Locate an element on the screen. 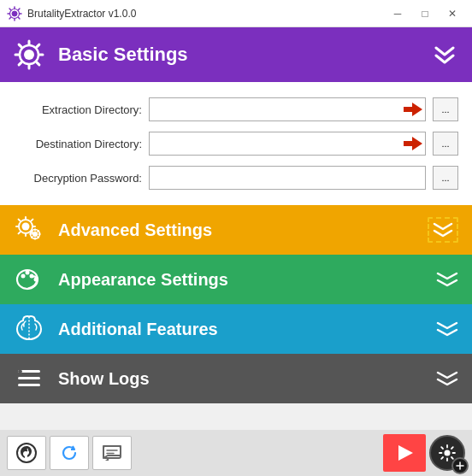 This screenshot has height=476, width=472. basic-settings-icon is located at coordinates (29, 55).